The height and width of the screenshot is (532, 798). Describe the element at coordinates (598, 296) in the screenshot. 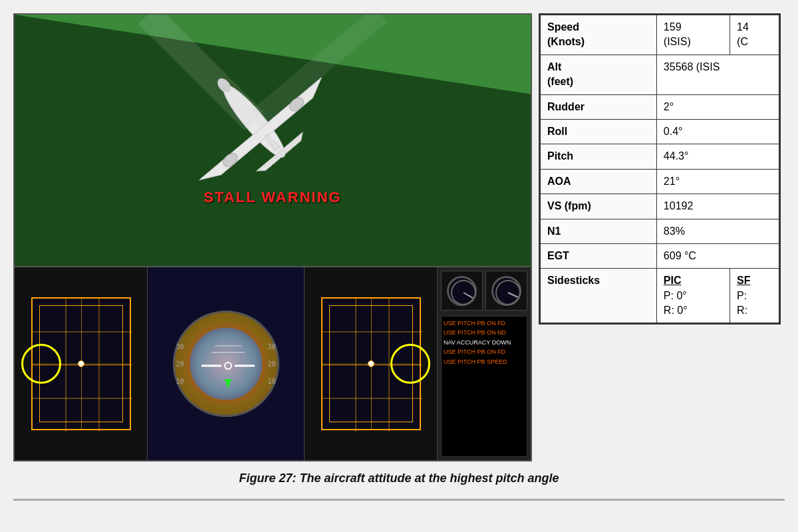

I see `sidesticks-label: Sidesticks` at that location.